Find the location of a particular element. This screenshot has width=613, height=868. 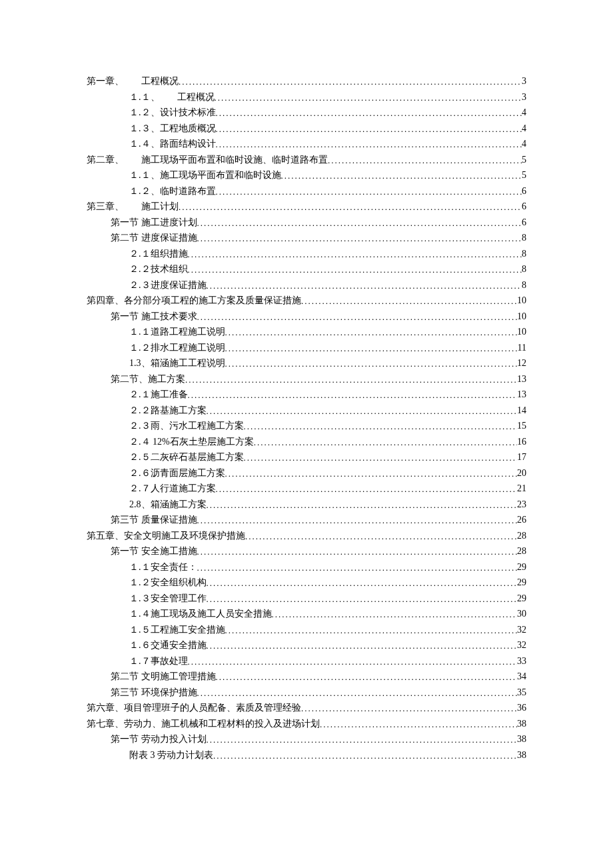

toc-entry: １.２、设计技术标准4 is located at coordinates (306, 113).